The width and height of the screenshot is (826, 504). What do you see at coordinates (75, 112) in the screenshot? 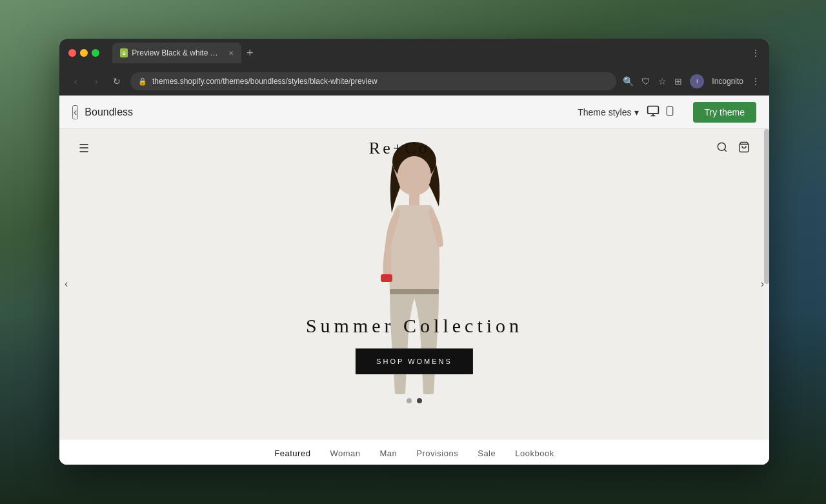
I see `back-button: ‹` at bounding box center [75, 112].